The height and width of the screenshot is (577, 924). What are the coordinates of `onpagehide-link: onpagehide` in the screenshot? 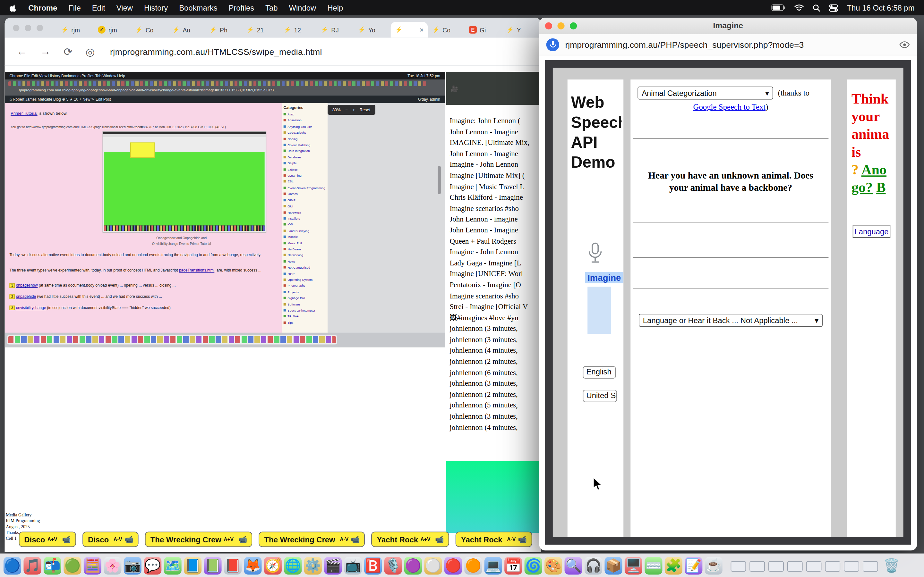 It's located at (26, 296).